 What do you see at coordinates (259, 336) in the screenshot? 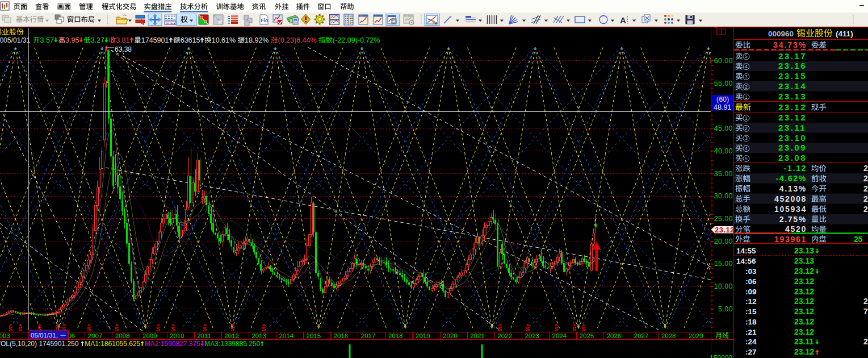
I see `svg-text: 2013` at bounding box center [259, 336].